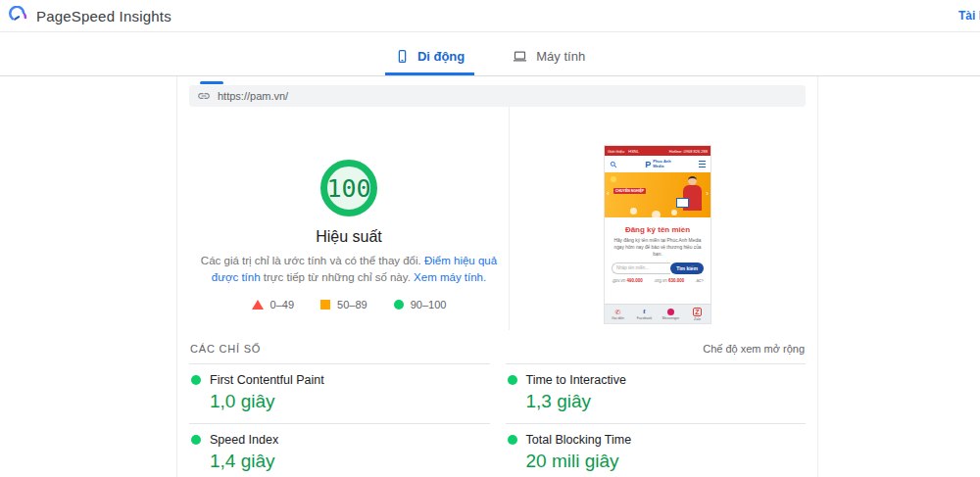 This screenshot has width=980, height=477. Describe the element at coordinates (225, 349) in the screenshot. I see `metrics-section-title: CÁC CHỈ SỐ` at that location.